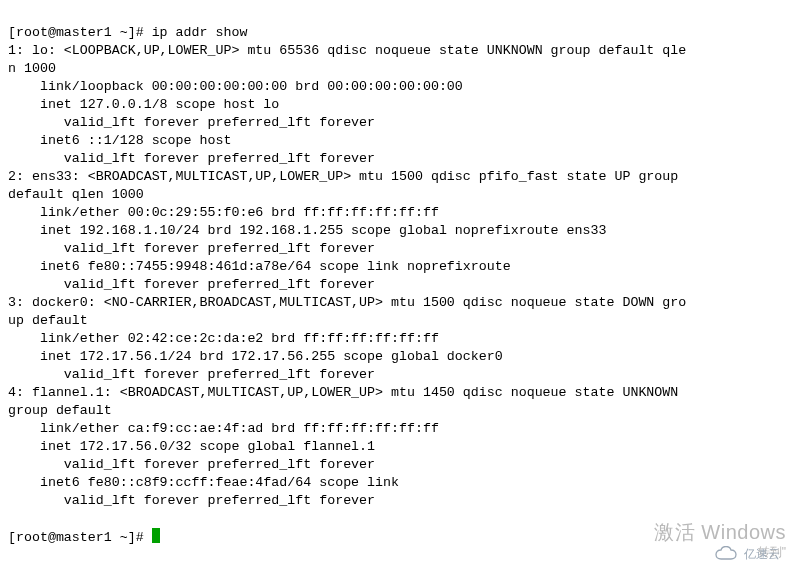  Describe the element at coordinates (264, 266) in the screenshot. I see `output-line: inet6 fe80::7455:9948:461d:a78e/64 scope…` at that location.